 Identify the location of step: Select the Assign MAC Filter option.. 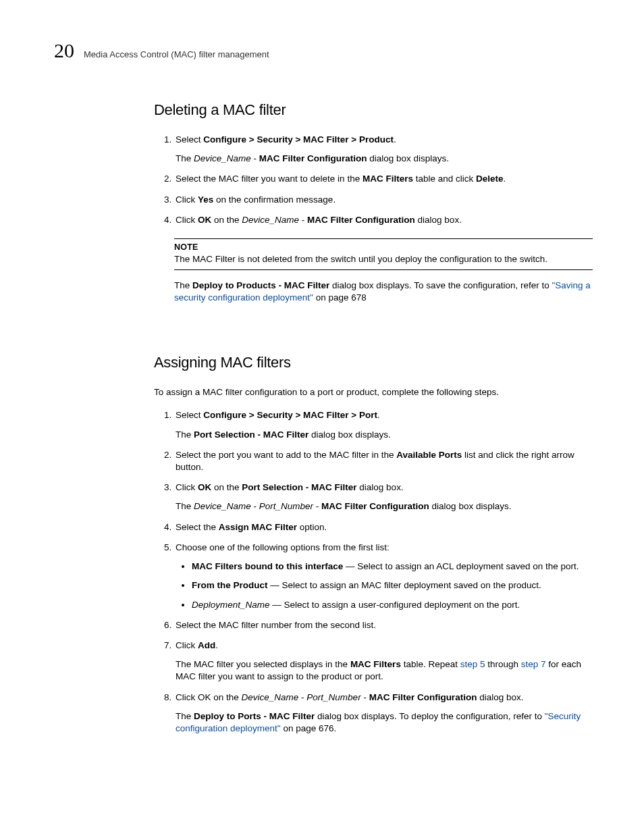
(383, 527).